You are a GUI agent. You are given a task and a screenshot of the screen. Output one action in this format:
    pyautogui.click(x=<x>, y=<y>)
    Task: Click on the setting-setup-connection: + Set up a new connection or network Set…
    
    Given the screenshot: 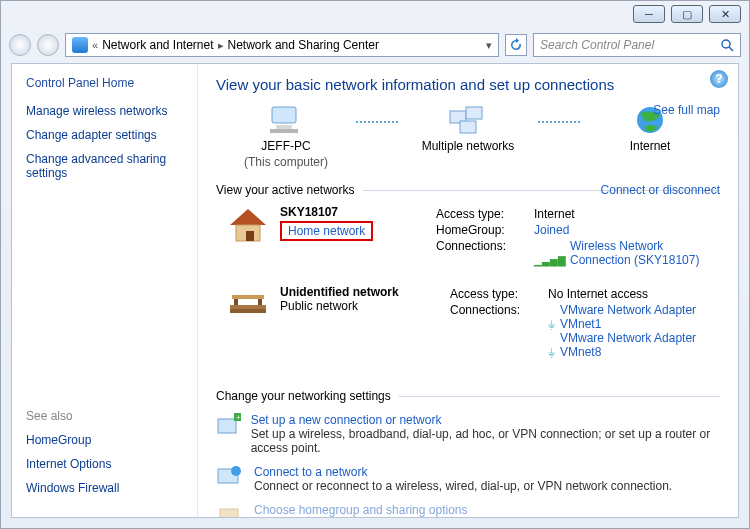 What is the action you would take?
    pyautogui.click(x=468, y=434)
    